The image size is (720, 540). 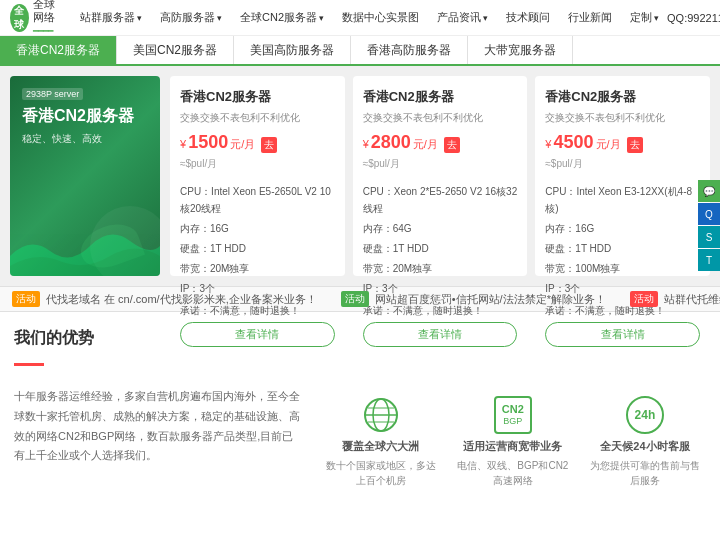 I want to click on card-1-btn: 查看详情, so click(x=258, y=334).